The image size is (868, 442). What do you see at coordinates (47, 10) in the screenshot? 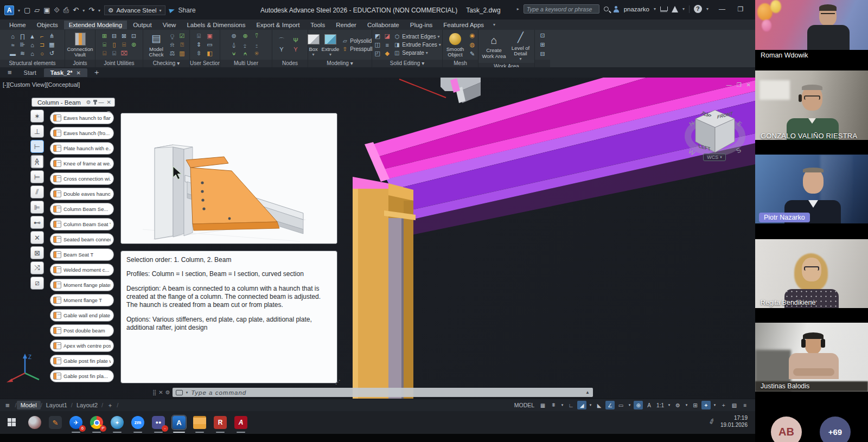
I see `save-icon` at bounding box center [47, 10].